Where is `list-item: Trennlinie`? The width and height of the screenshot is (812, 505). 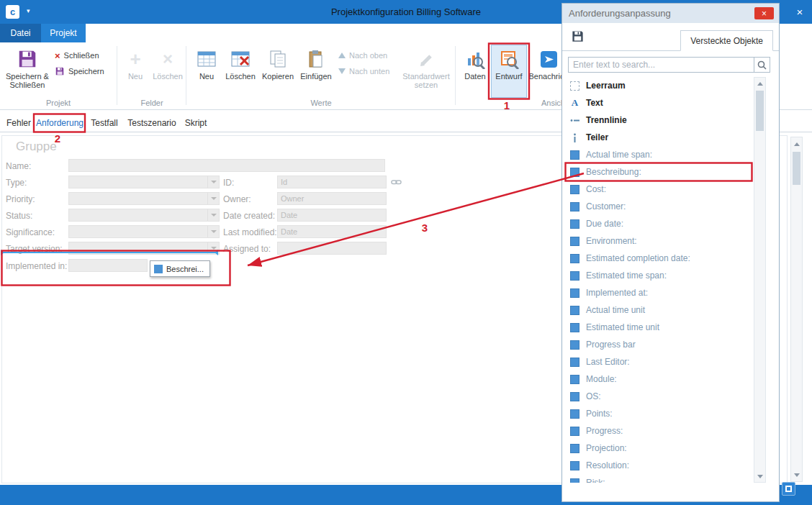
list-item: Trennlinie is located at coordinates (659, 120).